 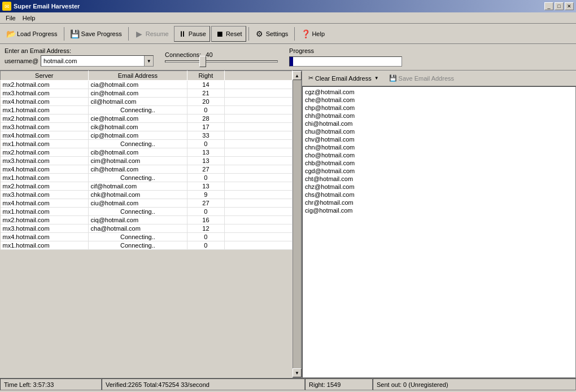 What do you see at coordinates (138, 85) in the screenshot?
I see `cell-email: cia@hotmail.com` at bounding box center [138, 85].